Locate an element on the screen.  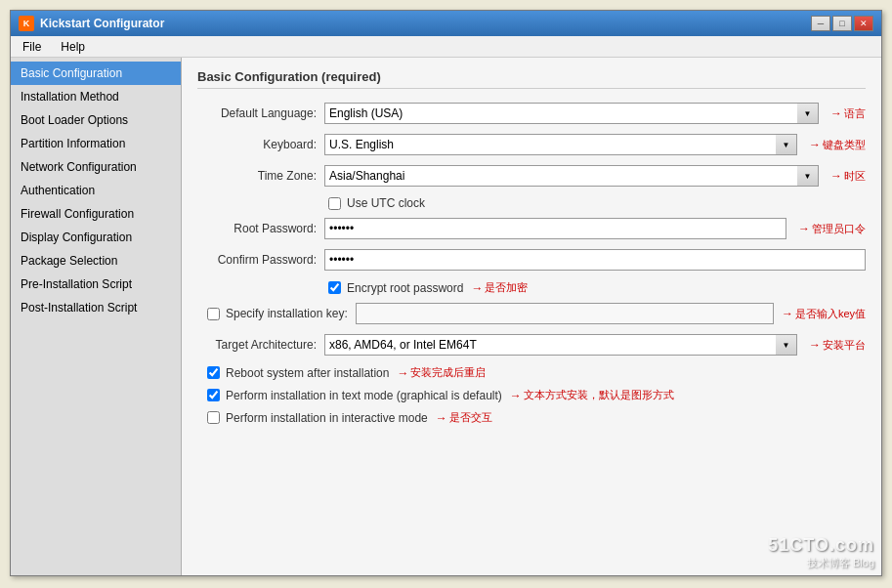
keyboard-label: Keyboard: is located at coordinates (261, 145).